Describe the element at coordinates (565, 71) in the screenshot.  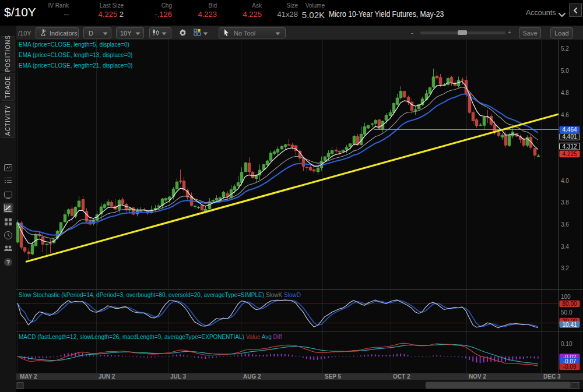
I see `svg-text: 5.0` at that location.